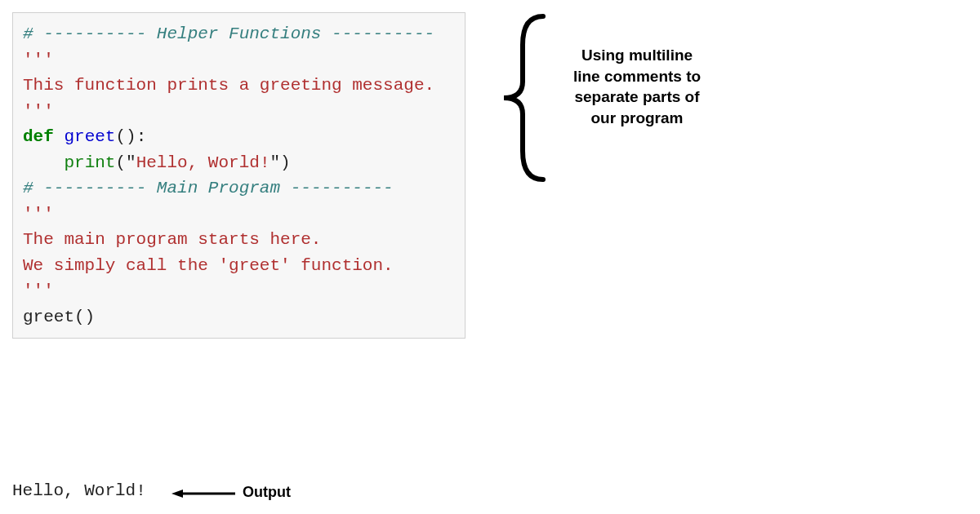 This screenshot has width=980, height=514. Describe the element at coordinates (527, 98) in the screenshot. I see `curly-brace-icon` at that location.